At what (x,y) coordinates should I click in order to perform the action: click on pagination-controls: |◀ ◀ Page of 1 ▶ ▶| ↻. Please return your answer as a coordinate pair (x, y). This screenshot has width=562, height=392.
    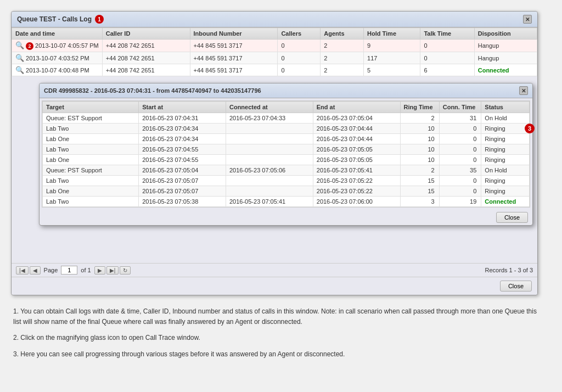
    Looking at the image, I should click on (74, 270).